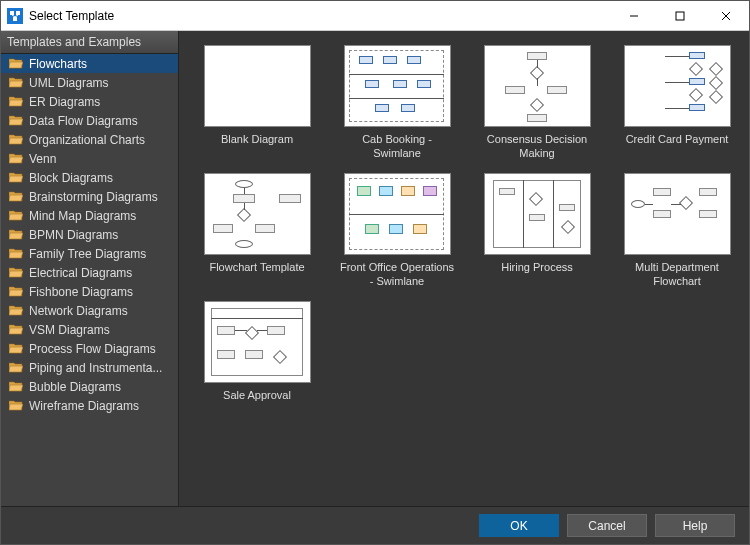 The image size is (750, 545). Describe the element at coordinates (726, 16) in the screenshot. I see `close-button` at that location.